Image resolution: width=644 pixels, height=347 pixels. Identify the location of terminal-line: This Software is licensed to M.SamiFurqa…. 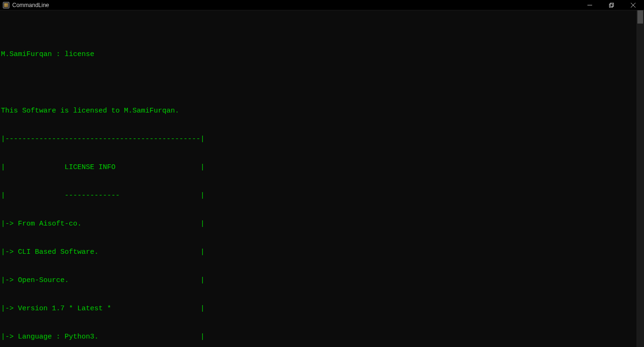
(322, 111).